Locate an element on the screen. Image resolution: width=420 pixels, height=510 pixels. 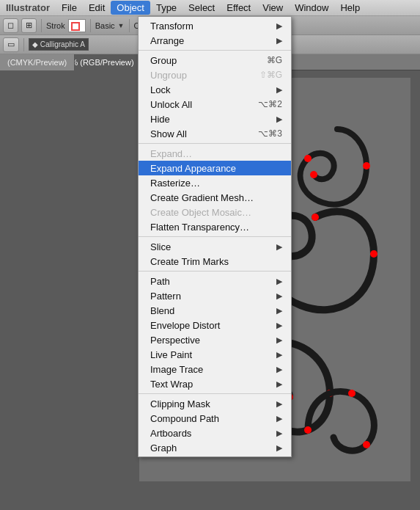
arrow-lock: ▶ is located at coordinates (279, 90).